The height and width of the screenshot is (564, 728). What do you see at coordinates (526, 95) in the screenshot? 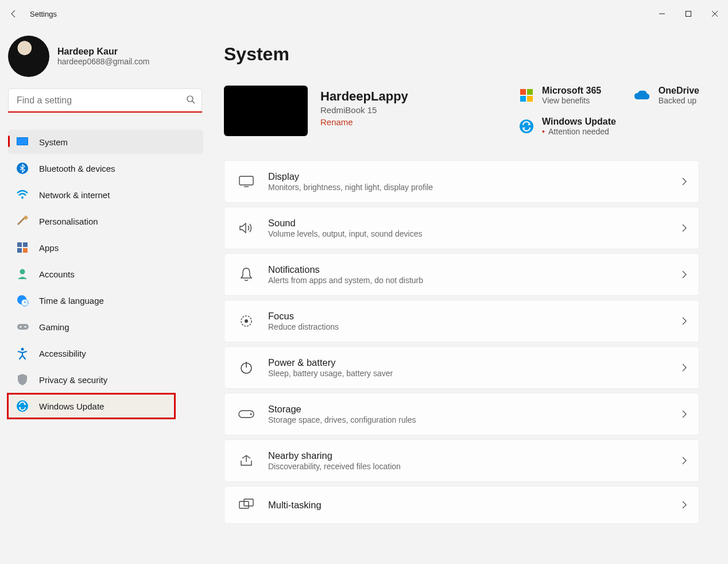
I see `ms365-icon` at bounding box center [526, 95].